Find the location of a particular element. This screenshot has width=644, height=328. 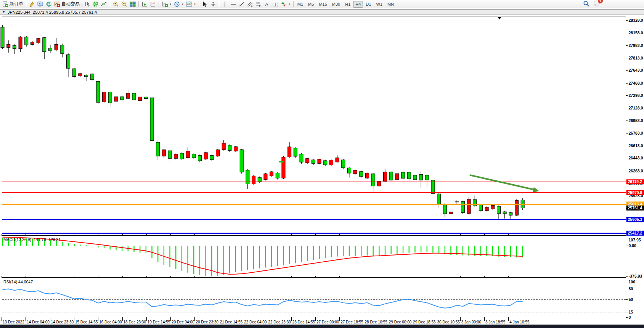

svg-text: 26613.0 is located at coordinates (636, 146).